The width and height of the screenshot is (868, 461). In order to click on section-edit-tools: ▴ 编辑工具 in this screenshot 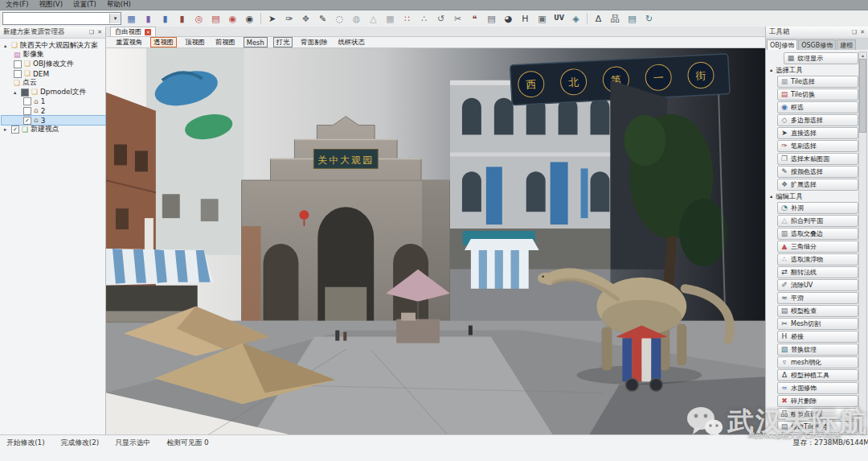, I will do `click(813, 196)`.